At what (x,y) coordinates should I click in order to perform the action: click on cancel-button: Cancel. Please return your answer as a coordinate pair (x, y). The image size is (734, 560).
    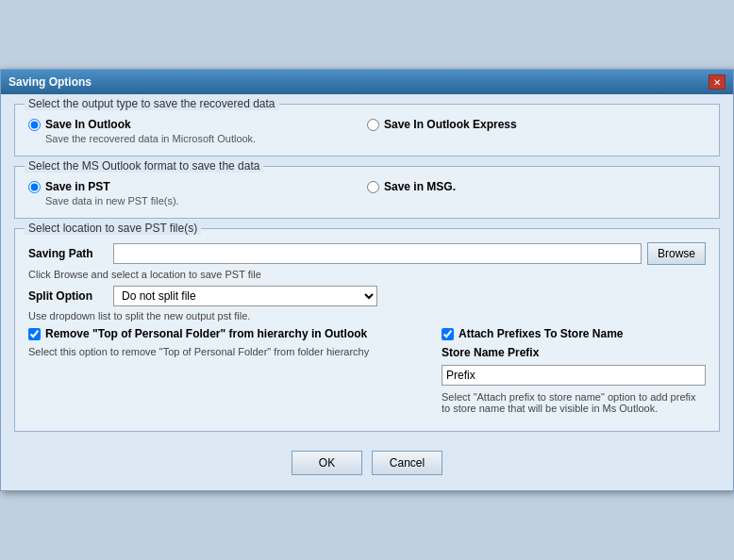
    Looking at the image, I should click on (408, 463).